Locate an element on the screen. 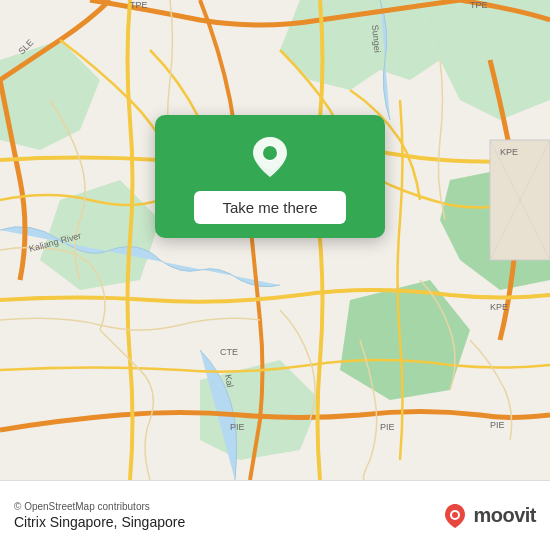 Image resolution: width=550 pixels, height=550 pixels. tpe-label-right: TPE is located at coordinates (479, 5).